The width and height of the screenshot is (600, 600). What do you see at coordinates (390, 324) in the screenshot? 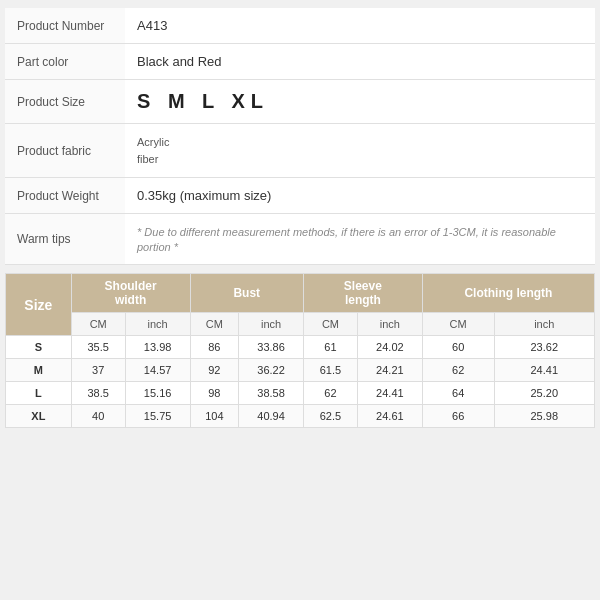
I see `unit-sl-inch: inch` at bounding box center [390, 324].